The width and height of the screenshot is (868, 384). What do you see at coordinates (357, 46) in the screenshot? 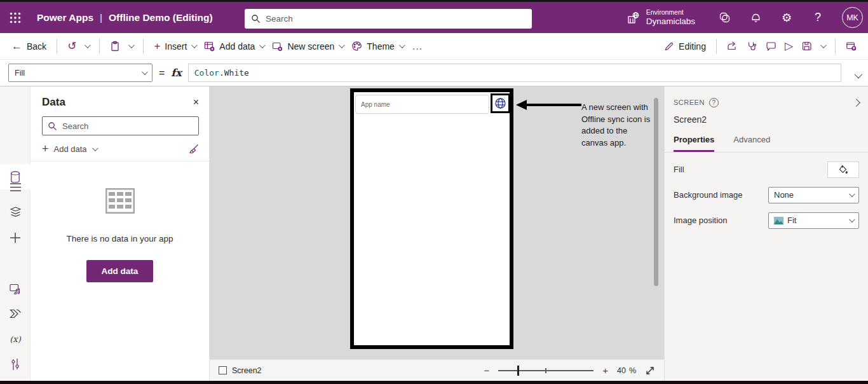
I see `theme-palette-icon` at bounding box center [357, 46].